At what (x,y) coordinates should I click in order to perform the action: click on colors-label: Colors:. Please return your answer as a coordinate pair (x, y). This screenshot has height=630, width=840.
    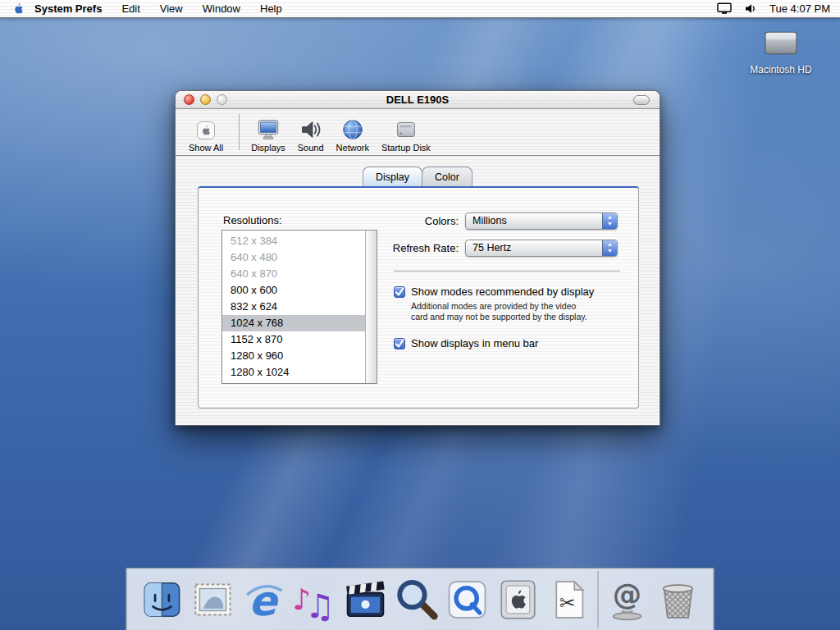
    Looking at the image, I should click on (421, 221).